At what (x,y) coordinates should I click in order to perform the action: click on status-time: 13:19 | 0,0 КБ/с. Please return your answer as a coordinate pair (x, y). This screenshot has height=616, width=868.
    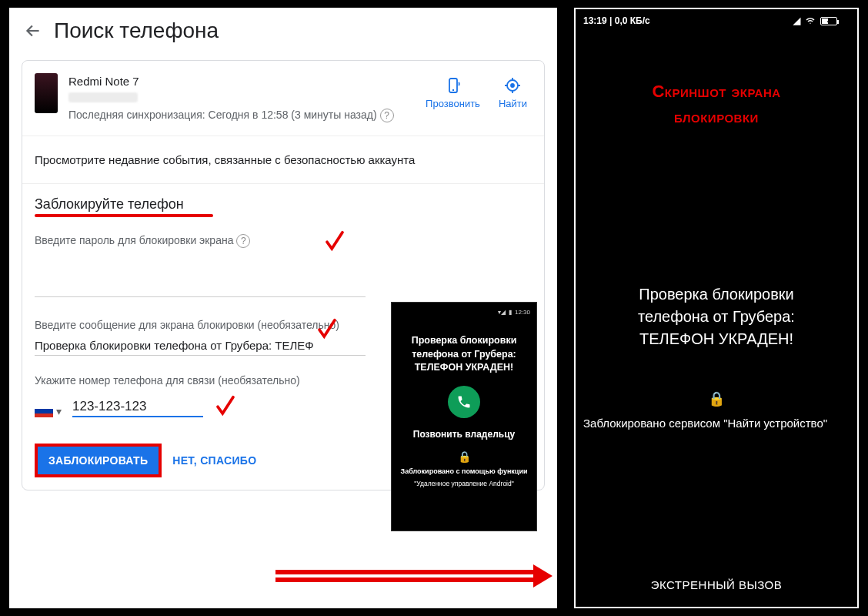
    Looking at the image, I should click on (617, 21).